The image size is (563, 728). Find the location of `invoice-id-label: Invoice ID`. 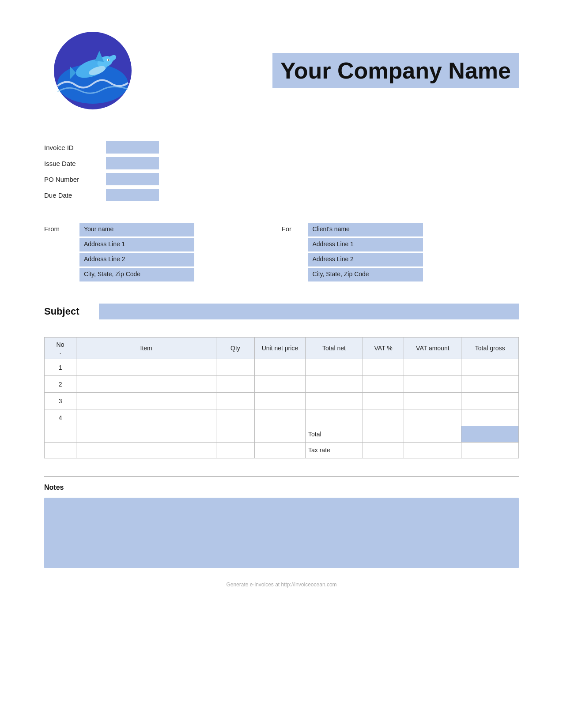

invoice-id-label: Invoice ID is located at coordinates (75, 147).